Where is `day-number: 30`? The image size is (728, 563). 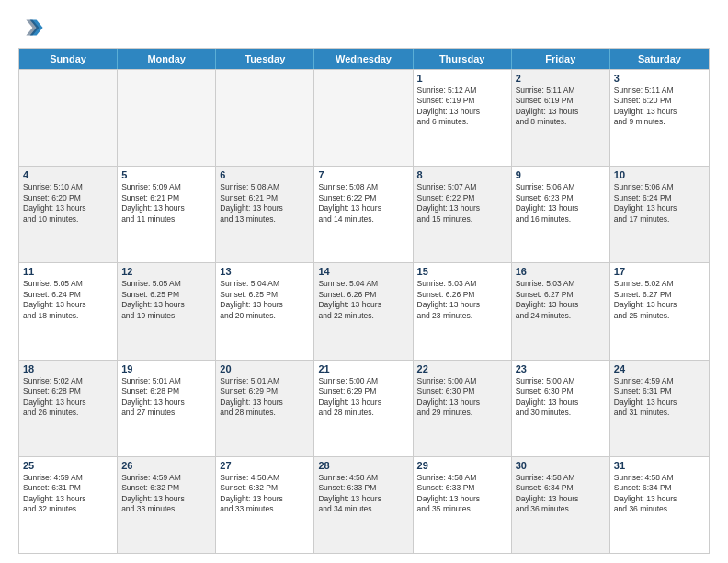 day-number: 30 is located at coordinates (561, 465).